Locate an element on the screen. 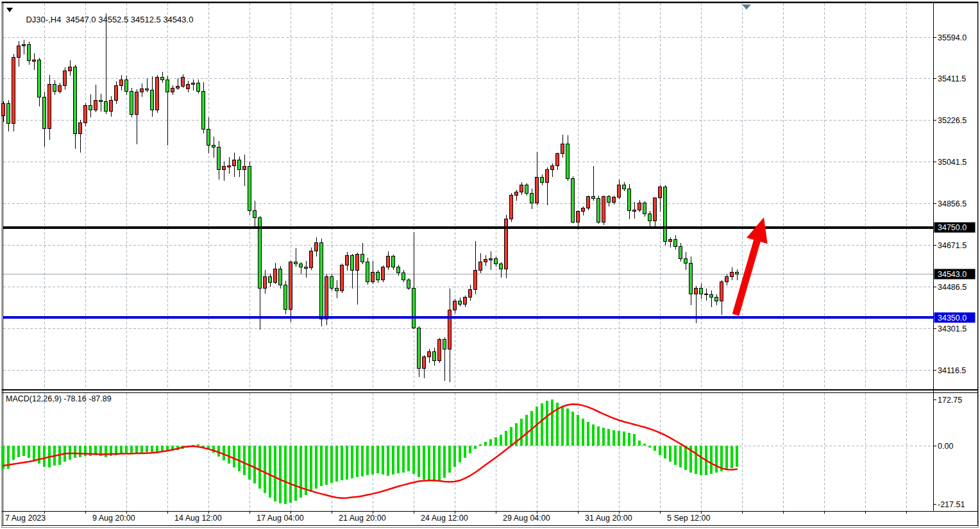  time-axis-label: 31 Aug 20:00 is located at coordinates (609, 518).